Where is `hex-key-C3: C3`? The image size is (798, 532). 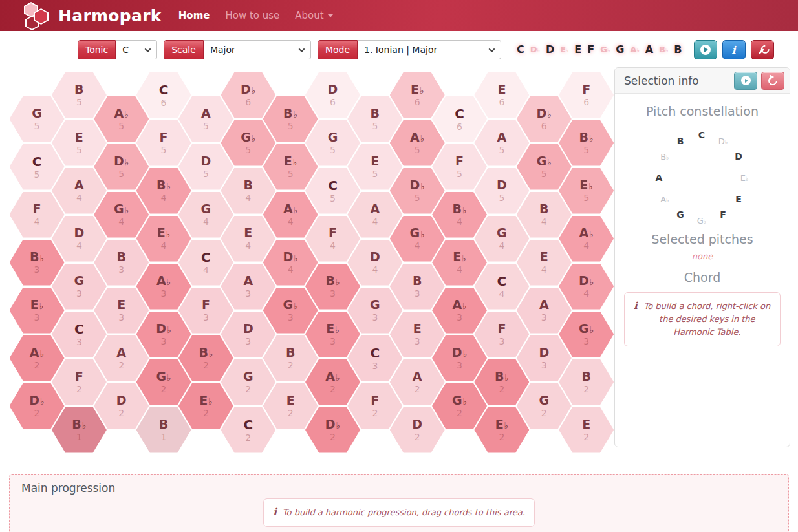 hex-key-C3: C3 is located at coordinates (375, 358).